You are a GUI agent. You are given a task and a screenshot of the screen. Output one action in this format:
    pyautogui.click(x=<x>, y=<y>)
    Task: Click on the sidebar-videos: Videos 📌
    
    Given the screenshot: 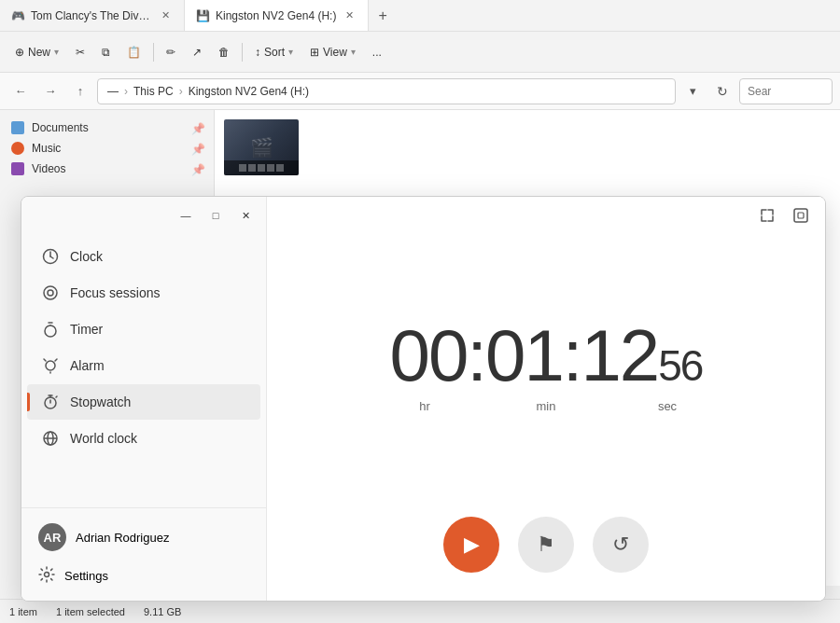 What is the action you would take?
    pyautogui.click(x=106, y=169)
    